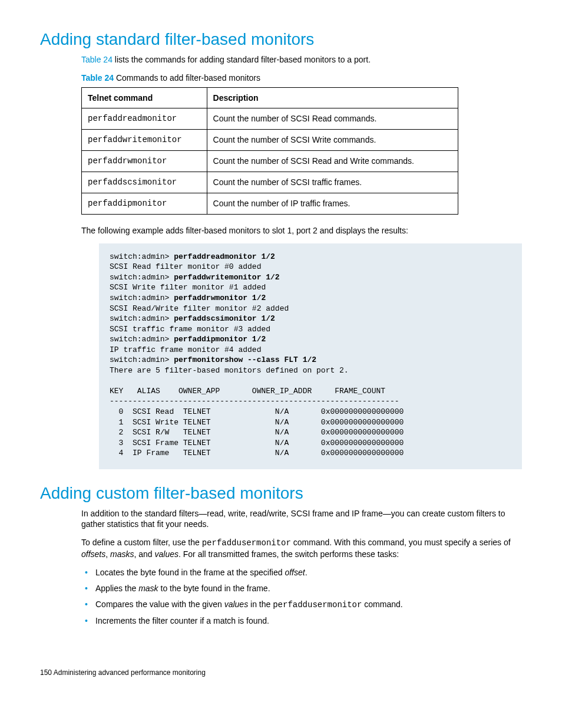  Describe the element at coordinates (332, 204) in the screenshot. I see `desc-cell: Count the number of IP traffic frames.` at that location.